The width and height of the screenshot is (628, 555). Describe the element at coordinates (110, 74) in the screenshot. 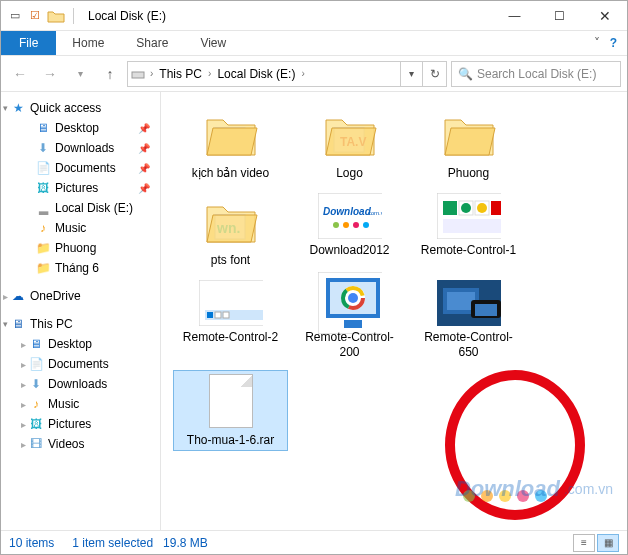

I see `up-button: ↑` at that location.